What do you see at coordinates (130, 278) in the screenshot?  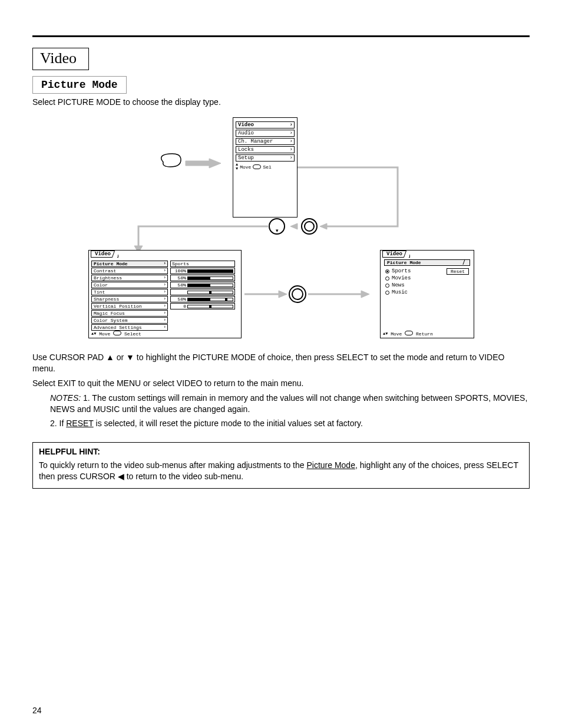 I see `detail-item: Brightness›` at bounding box center [130, 278].